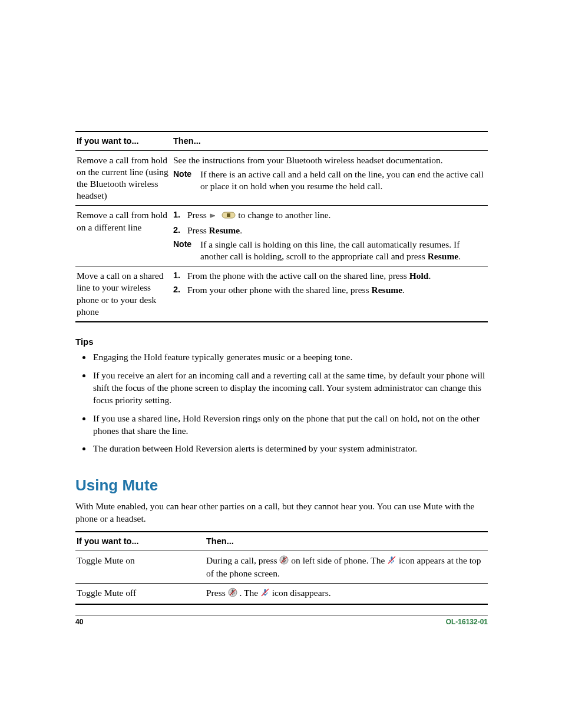 The height and width of the screenshot is (728, 562). What do you see at coordinates (282, 513) in the screenshot?
I see `section-intro: With Mute enabled, you can hear other pa…` at bounding box center [282, 513].